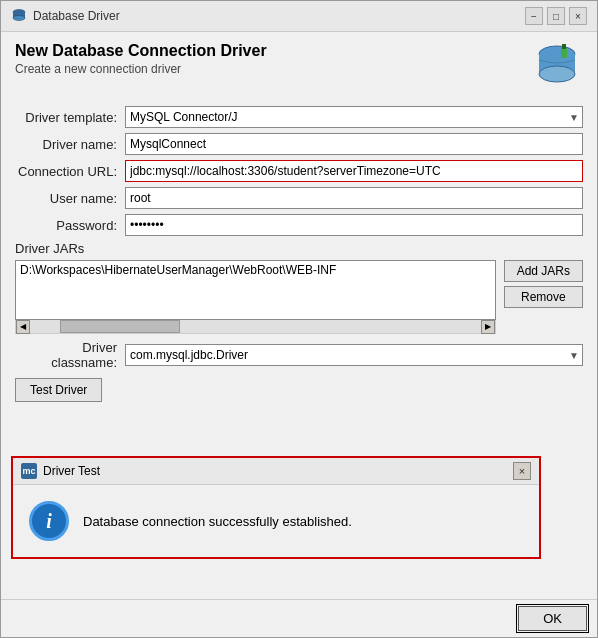 This screenshot has width=598, height=638. I want to click on title-bar: Database Driver − □ ×, so click(299, 16).